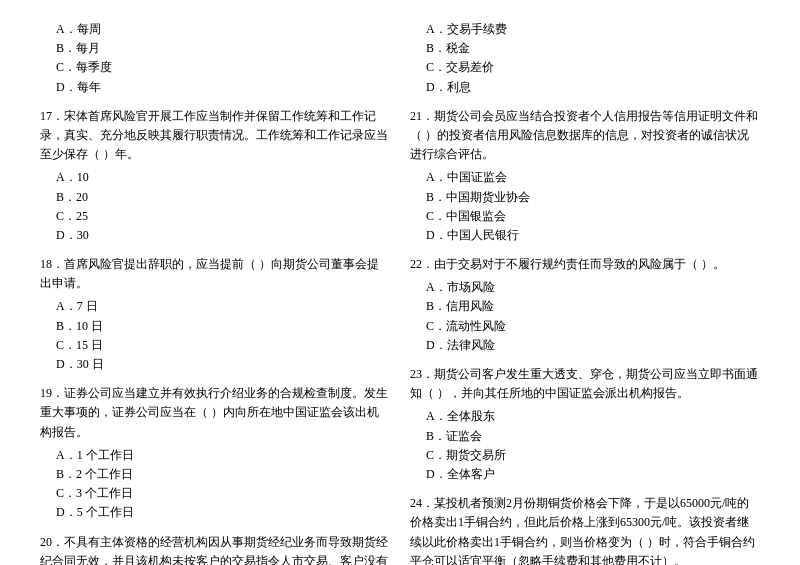  I want to click on option-c: C．每季度, so click(223, 68).